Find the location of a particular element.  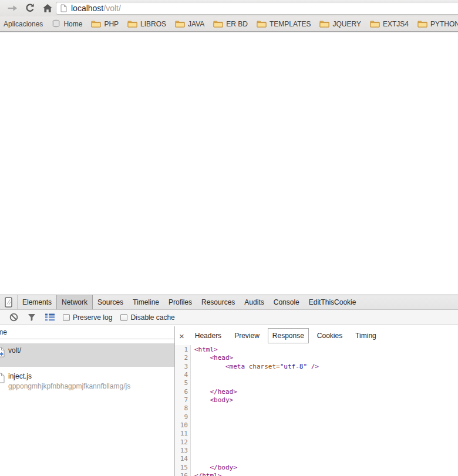

line-number: 16 is located at coordinates (181, 474).